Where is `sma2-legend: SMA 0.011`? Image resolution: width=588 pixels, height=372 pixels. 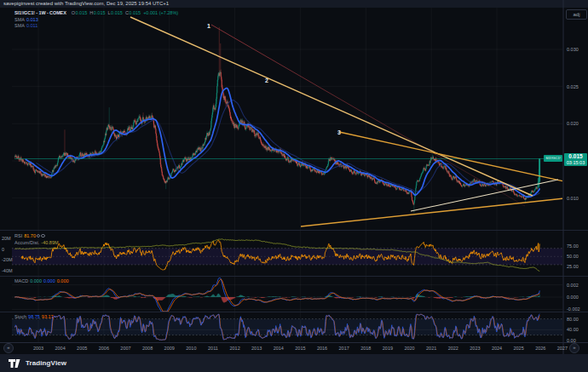 sma2-legend: SMA 0.011 is located at coordinates (26, 26).